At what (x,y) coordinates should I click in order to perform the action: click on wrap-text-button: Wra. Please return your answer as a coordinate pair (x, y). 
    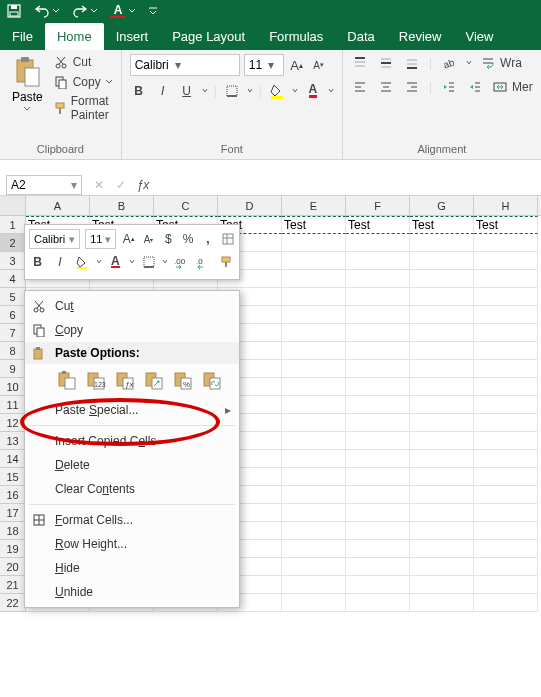
    Looking at the image, I should click on (501, 63).